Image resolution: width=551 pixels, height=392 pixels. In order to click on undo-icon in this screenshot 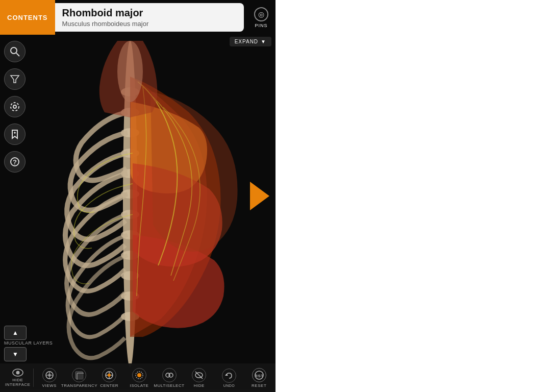, I will do `click(229, 376)`.